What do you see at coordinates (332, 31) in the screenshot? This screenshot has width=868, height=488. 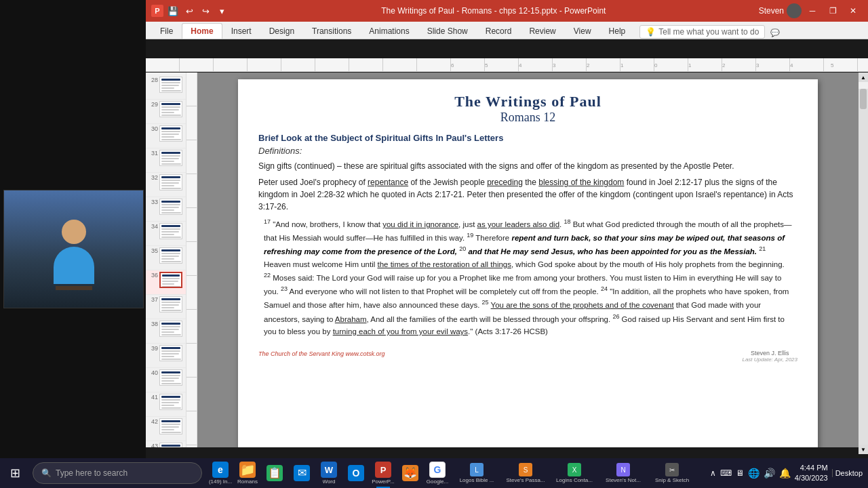 I see `tab-transitions: Transitions` at bounding box center [332, 31].